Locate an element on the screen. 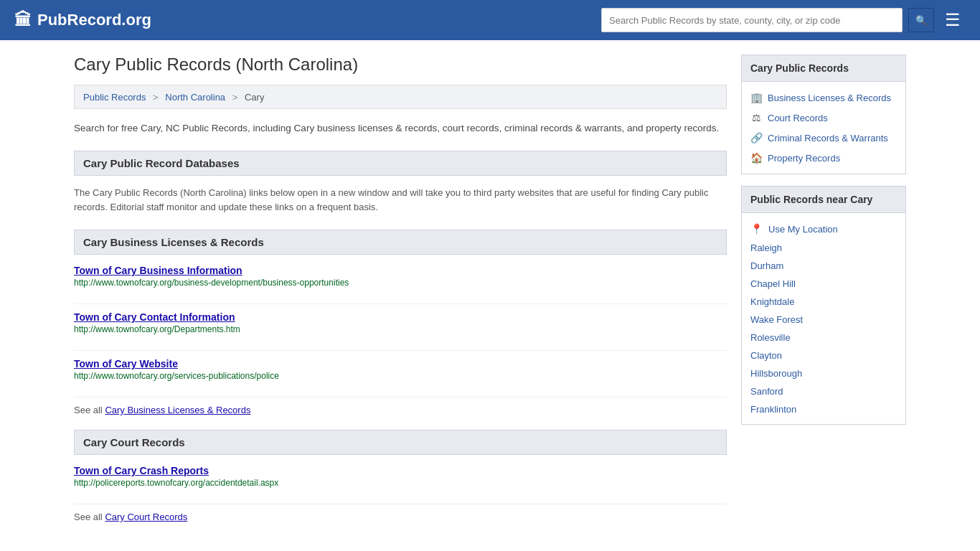 Image resolution: width=980 pixels, height=551 pixels. page-title: Cary Public Records (North Carolina) is located at coordinates (400, 65).